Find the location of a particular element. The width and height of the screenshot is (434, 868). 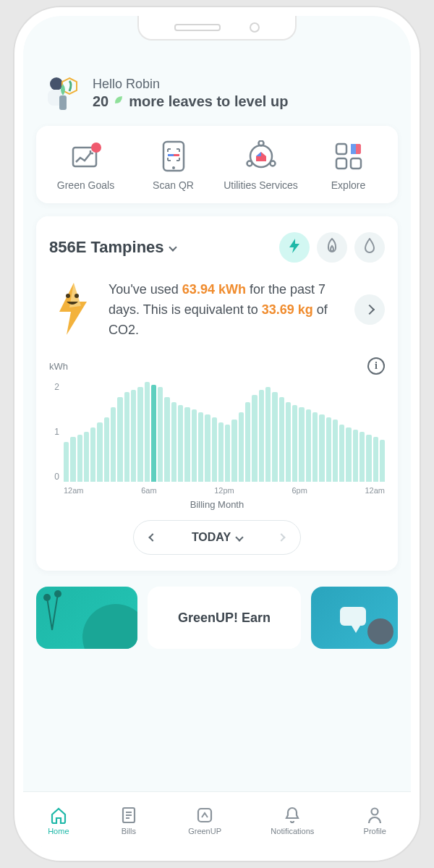

quick-actions-card: Green GoalsScan QRUtilities ServicesExpl… is located at coordinates (217, 165).